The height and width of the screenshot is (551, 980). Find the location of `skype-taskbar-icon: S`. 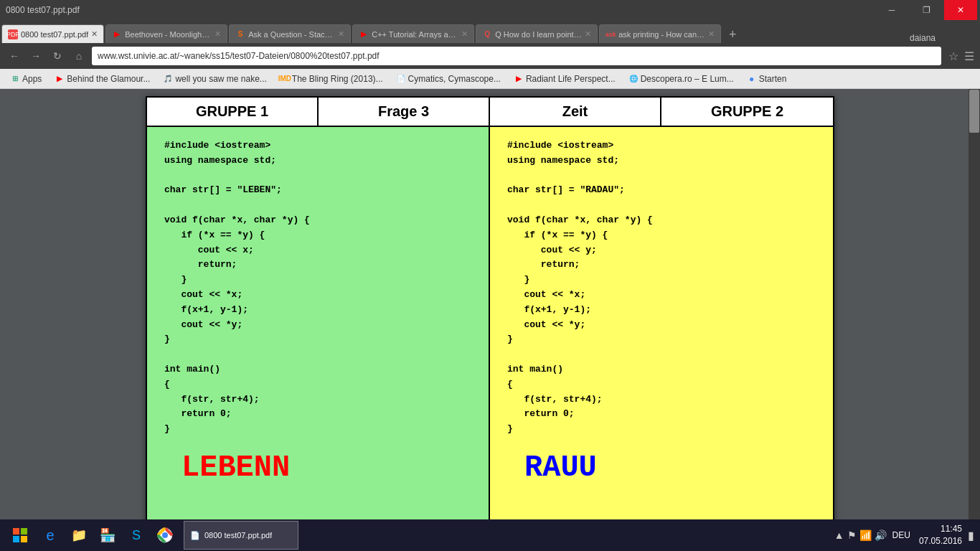

skype-taskbar-icon: S is located at coordinates (136, 535).